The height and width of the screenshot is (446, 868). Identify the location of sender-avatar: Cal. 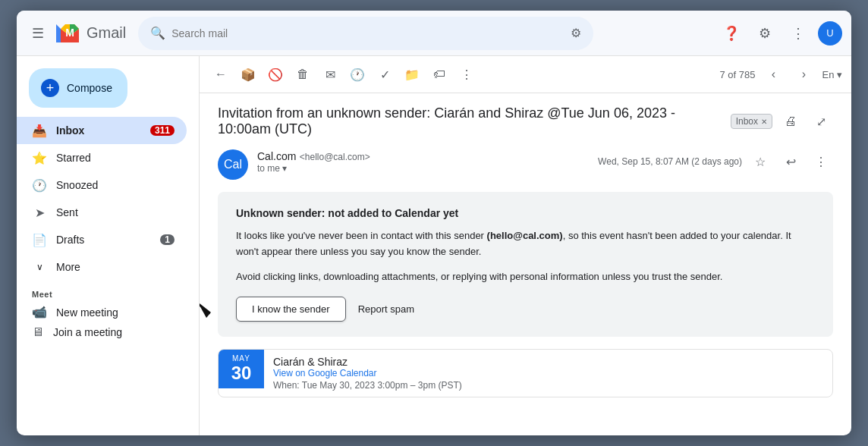
(233, 165).